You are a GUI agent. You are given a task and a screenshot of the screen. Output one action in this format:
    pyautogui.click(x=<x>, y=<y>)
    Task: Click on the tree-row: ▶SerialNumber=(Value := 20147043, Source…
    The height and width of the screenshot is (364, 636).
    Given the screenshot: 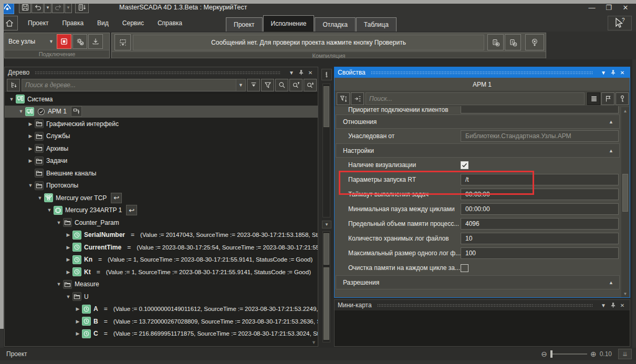 What is the action you would take?
    pyautogui.click(x=161, y=235)
    